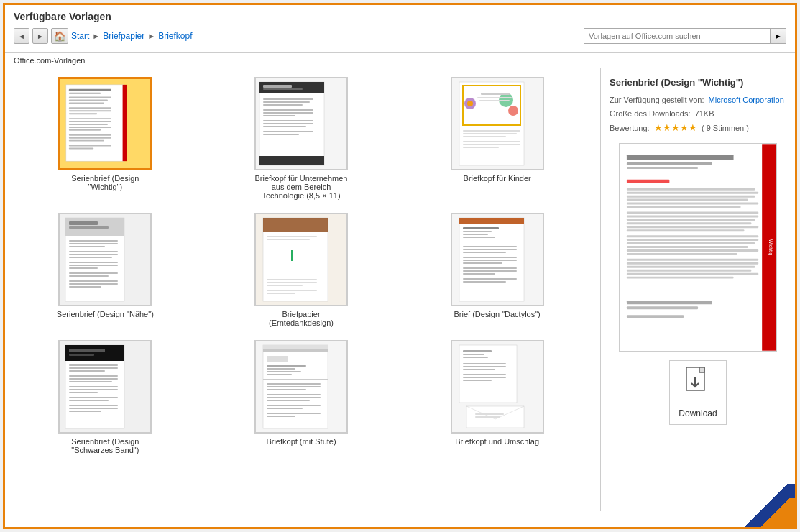  What do you see at coordinates (40, 36) in the screenshot?
I see `forward-button: ►` at bounding box center [40, 36].